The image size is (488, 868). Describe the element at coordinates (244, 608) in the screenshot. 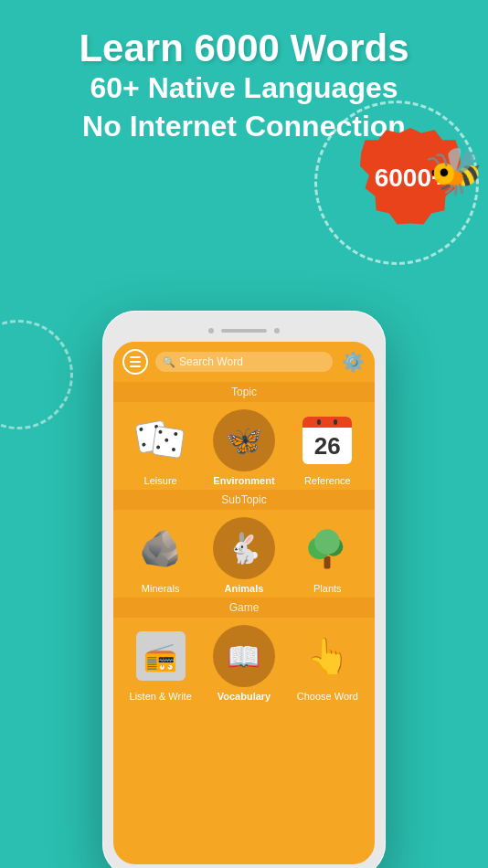

I see `game-section-label: Game` at that location.